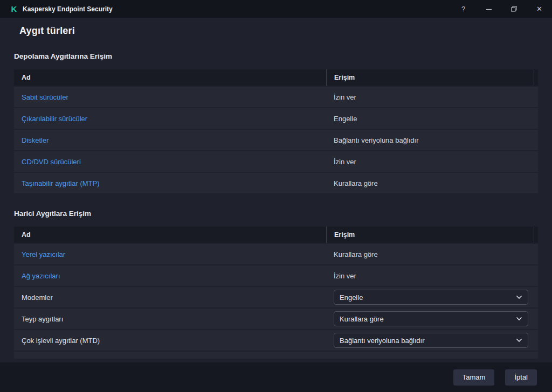  What do you see at coordinates (489, 9) in the screenshot?
I see `minimize-icon` at bounding box center [489, 9].